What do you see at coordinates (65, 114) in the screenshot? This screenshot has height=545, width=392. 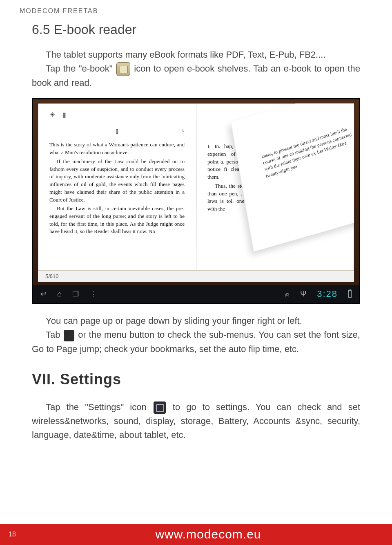 I see `bookmark-icon: ▮` at bounding box center [65, 114].